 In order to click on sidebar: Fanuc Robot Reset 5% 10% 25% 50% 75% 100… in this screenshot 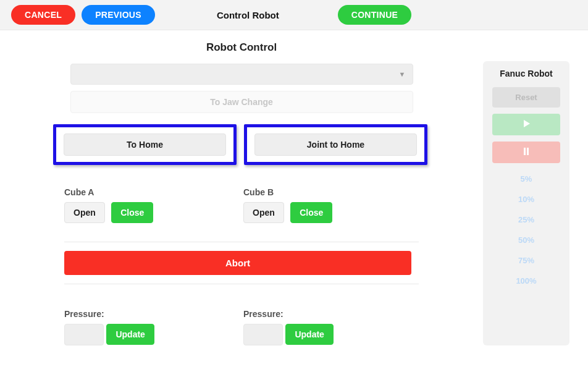, I will do `click(526, 203)`.